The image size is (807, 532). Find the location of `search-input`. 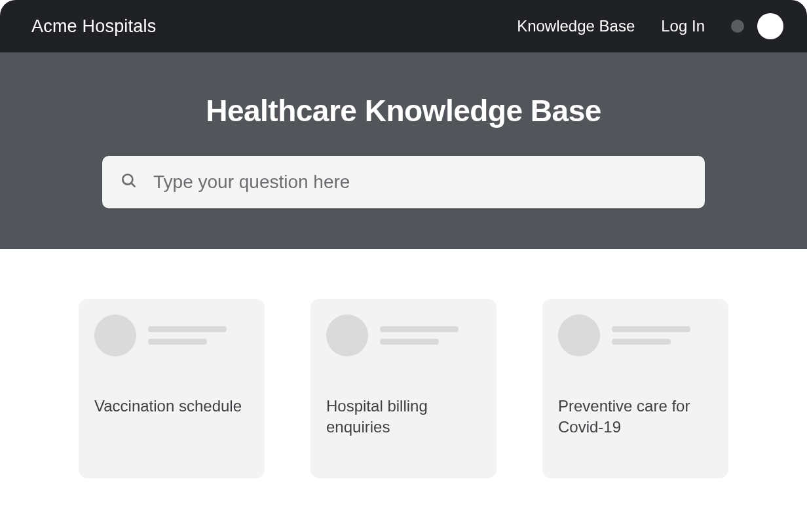

search-input is located at coordinates (420, 182).